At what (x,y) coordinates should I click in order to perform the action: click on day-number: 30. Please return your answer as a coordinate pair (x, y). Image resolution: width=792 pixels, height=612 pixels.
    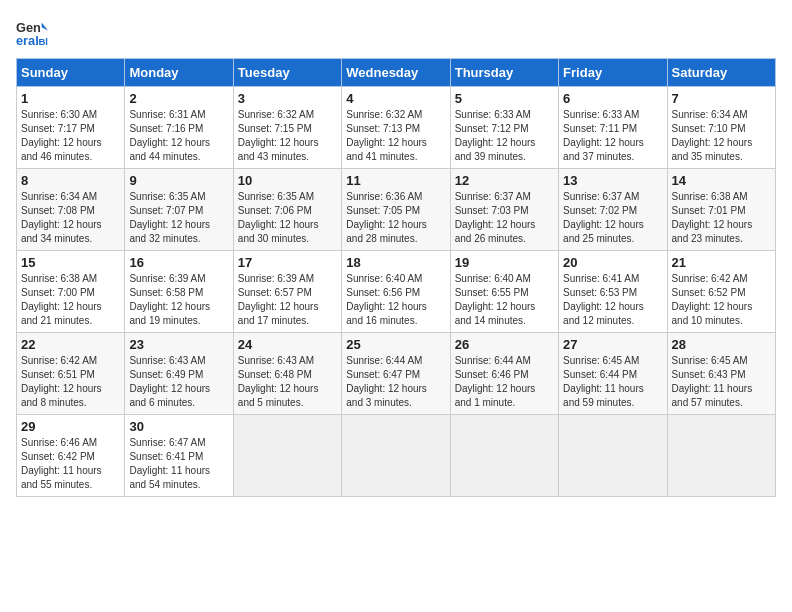
    Looking at the image, I should click on (178, 426).